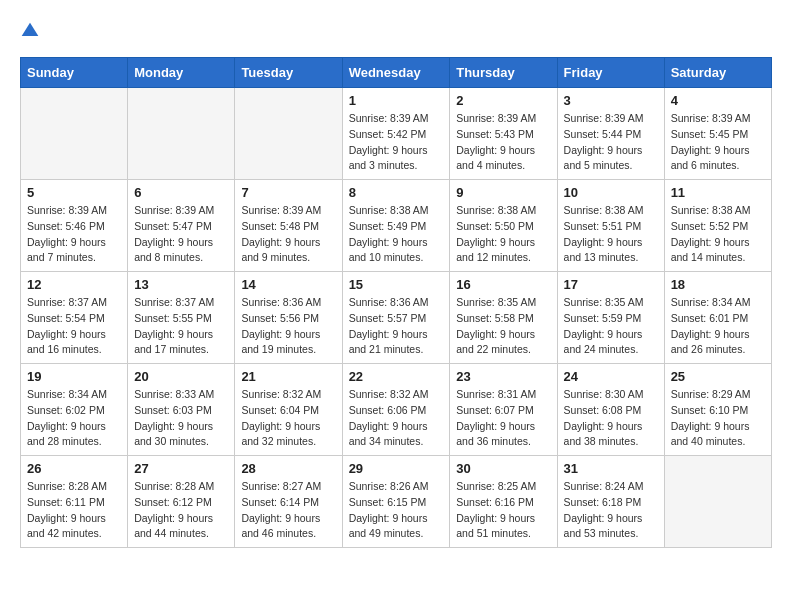 The width and height of the screenshot is (792, 612). I want to click on day-info: Sunrise: 8:31 AM Sunset: 6:07 PM Dayligh…, so click(503, 418).